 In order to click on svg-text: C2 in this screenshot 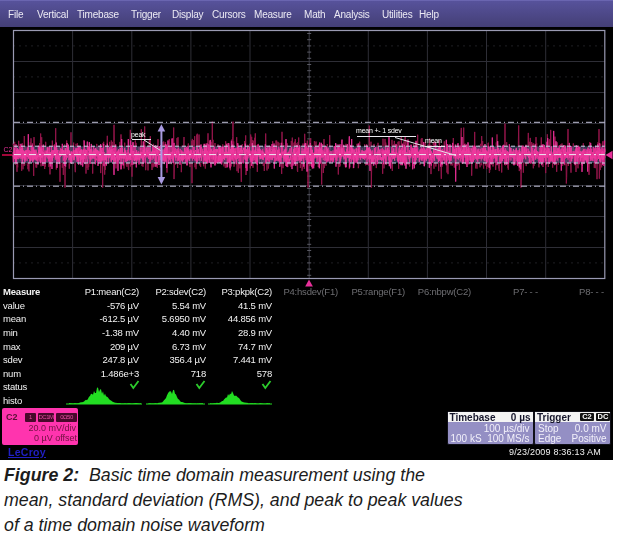, I will do `click(8, 150)`.